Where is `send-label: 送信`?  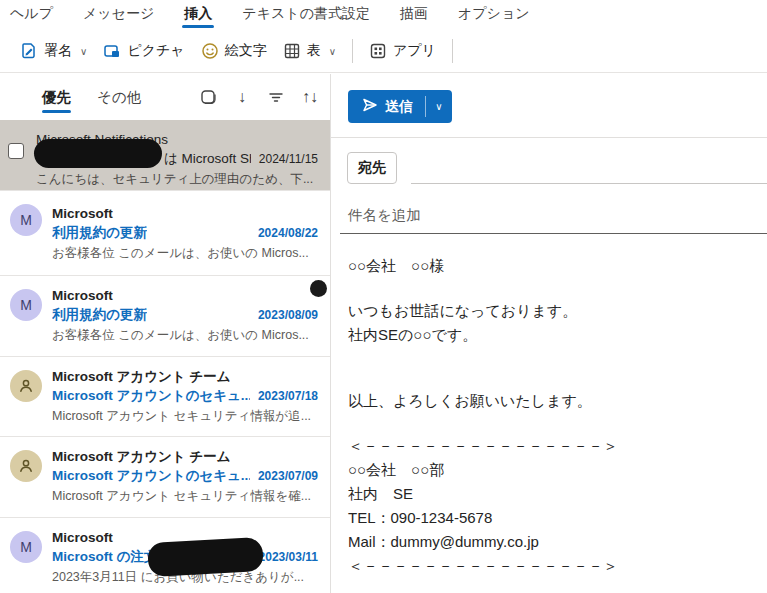
send-label: 送信 is located at coordinates (399, 107).